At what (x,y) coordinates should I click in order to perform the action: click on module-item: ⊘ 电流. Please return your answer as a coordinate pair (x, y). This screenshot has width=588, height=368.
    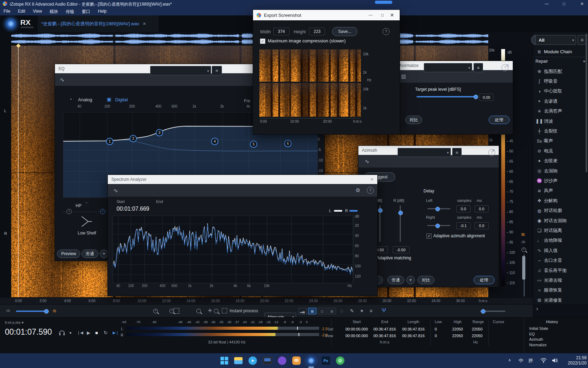
    Looking at the image, I should click on (561, 151).